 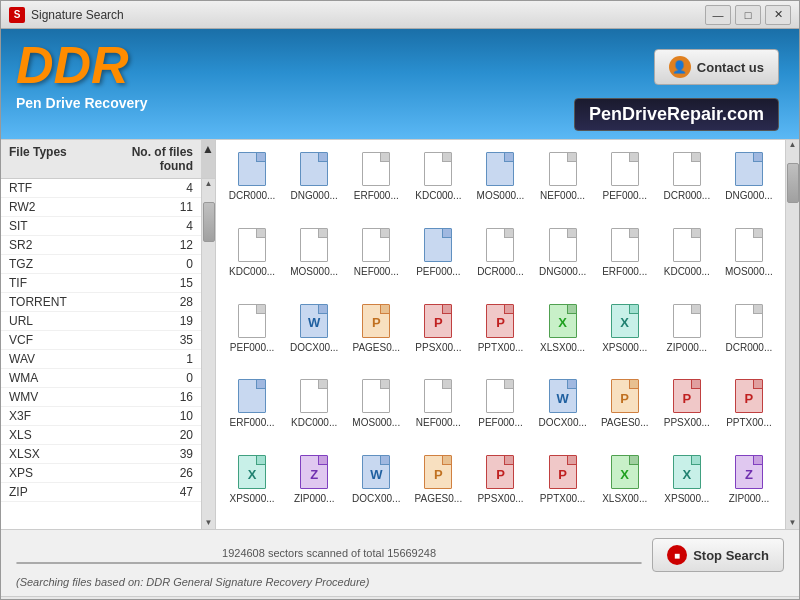 I want to click on sidebar-header: File Types No. of files found ▲, so click(x=108, y=160).